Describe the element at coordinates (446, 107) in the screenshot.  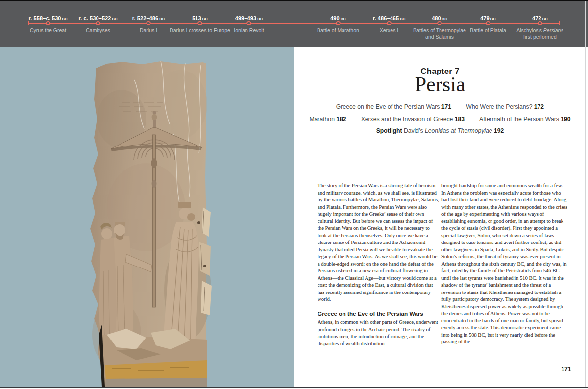
I see `bold-text-run: 171` at that location.